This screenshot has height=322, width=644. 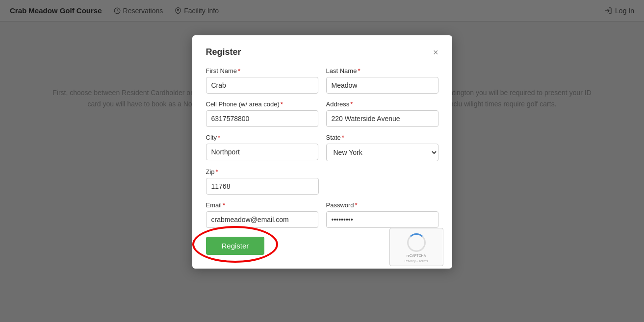 I want to click on state-label: State*, so click(x=383, y=137).